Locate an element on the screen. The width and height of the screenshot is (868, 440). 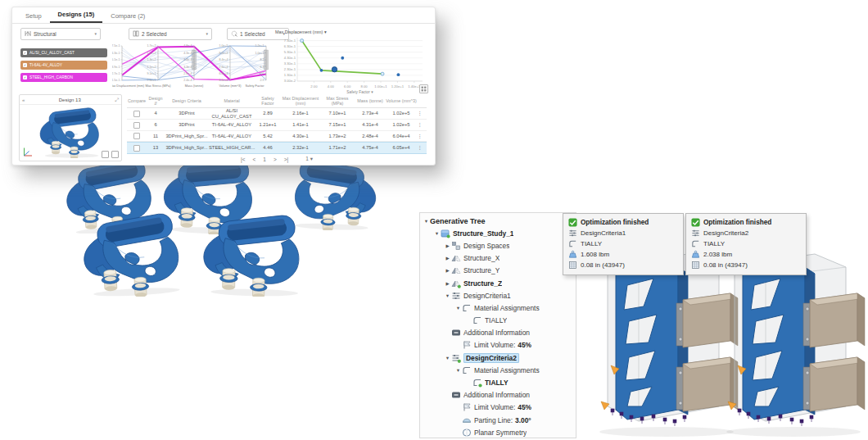
tooltip-title: Optimization finished is located at coordinates (614, 223).